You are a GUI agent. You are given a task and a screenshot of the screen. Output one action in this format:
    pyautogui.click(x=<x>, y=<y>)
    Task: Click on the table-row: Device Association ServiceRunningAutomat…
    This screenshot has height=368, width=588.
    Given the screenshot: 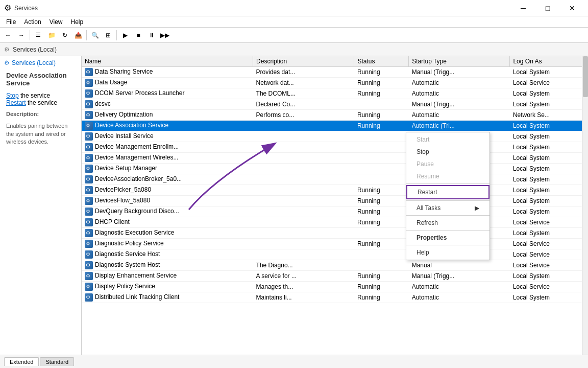 What is the action you would take?
    pyautogui.click(x=335, y=126)
    